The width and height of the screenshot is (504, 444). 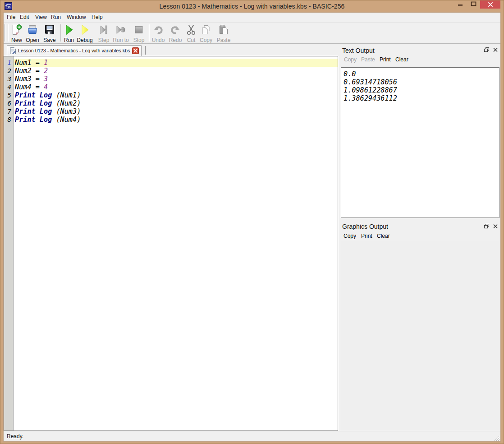 What do you see at coordinates (175, 40) in the screenshot?
I see `redo-label: Redo` at bounding box center [175, 40].